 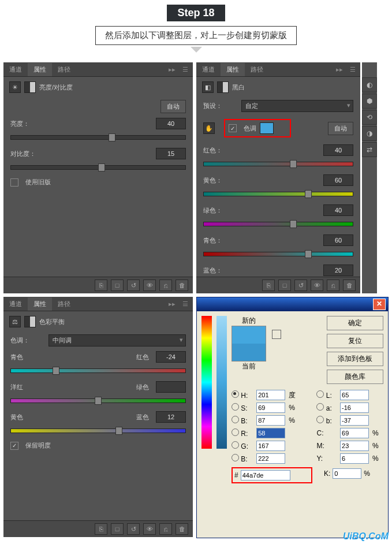 I want to click on radio-bv, so click(x=236, y=419).